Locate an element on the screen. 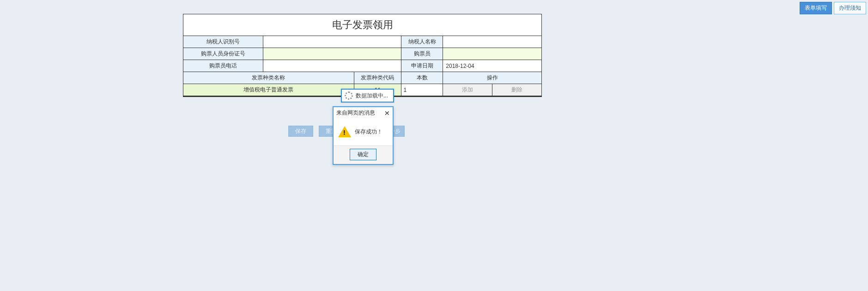 Image resolution: width=868 pixels, height=291 pixels. invoice-type-name: 增值税电子普通发票 is located at coordinates (268, 90).